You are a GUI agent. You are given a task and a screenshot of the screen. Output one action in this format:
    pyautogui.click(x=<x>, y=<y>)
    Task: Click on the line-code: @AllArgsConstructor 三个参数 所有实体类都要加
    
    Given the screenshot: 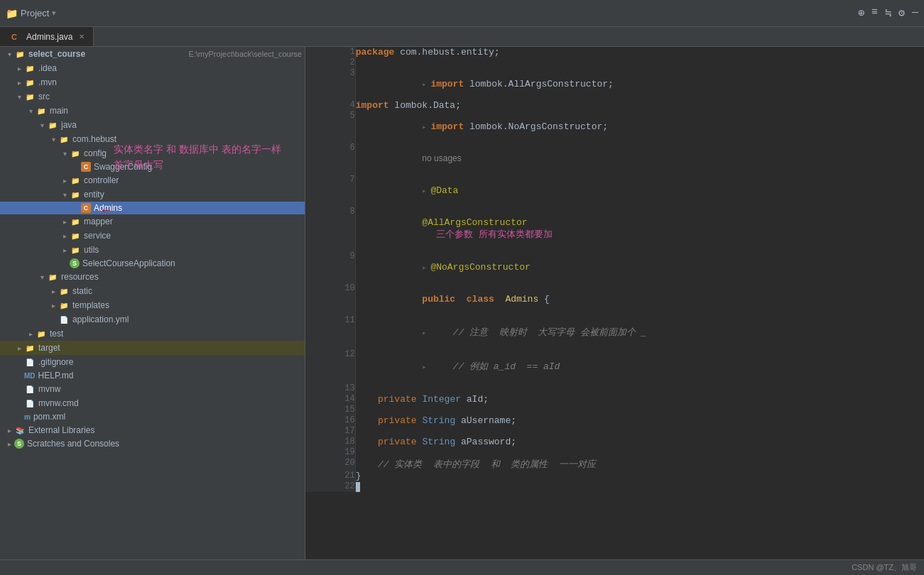 What is the action you would take?
    pyautogui.click(x=639, y=229)
    